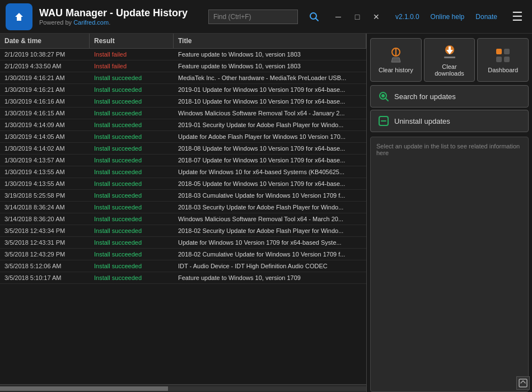 The height and width of the screenshot is (392, 532). I want to click on menu-button: ☰, so click(517, 17).